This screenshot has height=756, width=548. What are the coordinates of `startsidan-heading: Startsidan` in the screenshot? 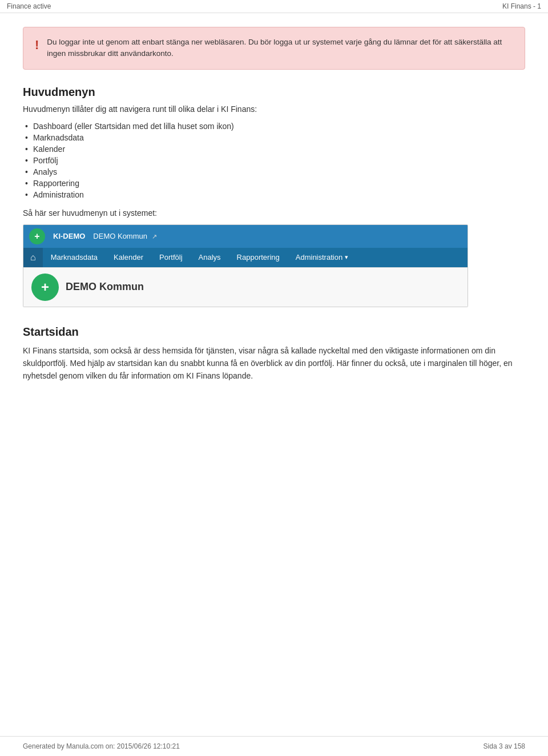 It's located at (274, 332).